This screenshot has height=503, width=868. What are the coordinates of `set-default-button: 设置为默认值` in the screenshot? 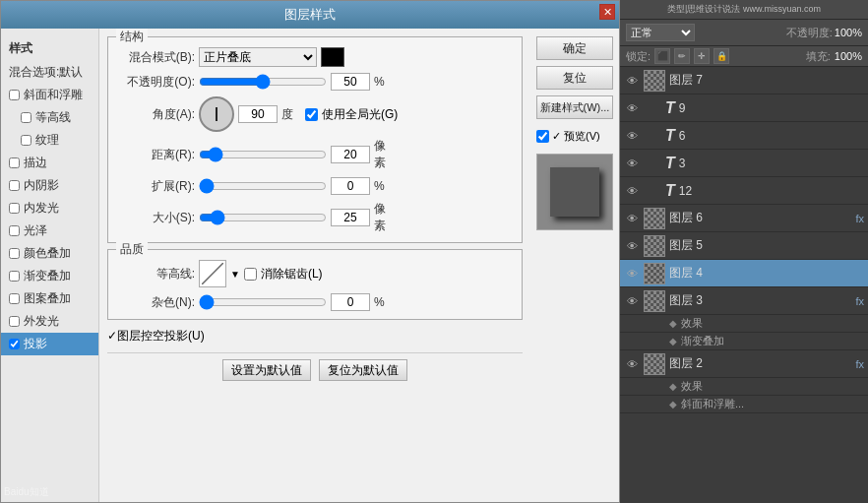 It's located at (267, 370).